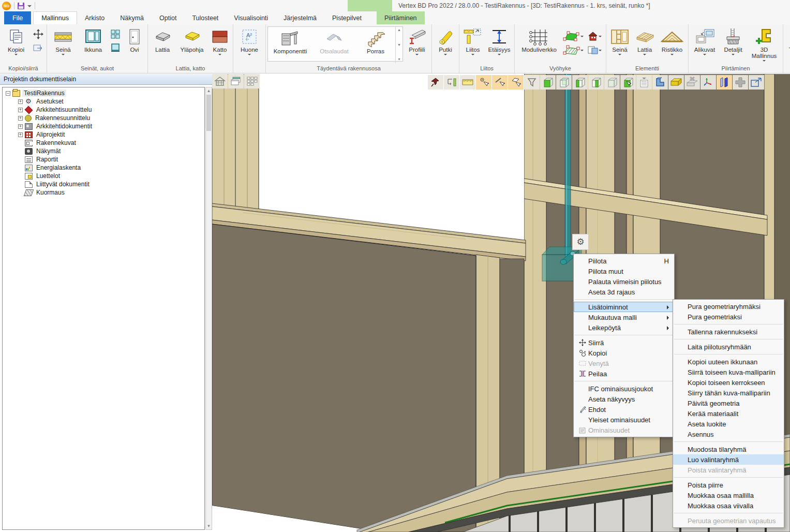 The image size is (790, 532). What do you see at coordinates (205, 18) in the screenshot?
I see `tab-tulosteet: Tulosteet` at bounding box center [205, 18].